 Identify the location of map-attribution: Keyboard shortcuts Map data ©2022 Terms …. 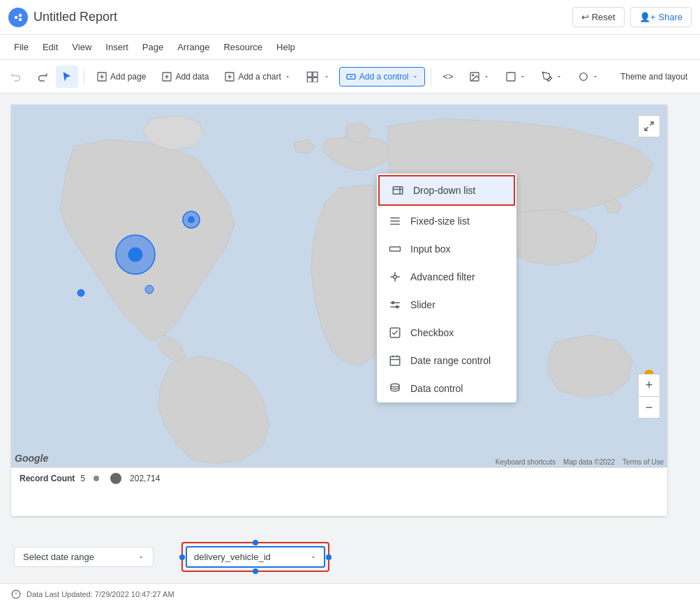
(579, 462).